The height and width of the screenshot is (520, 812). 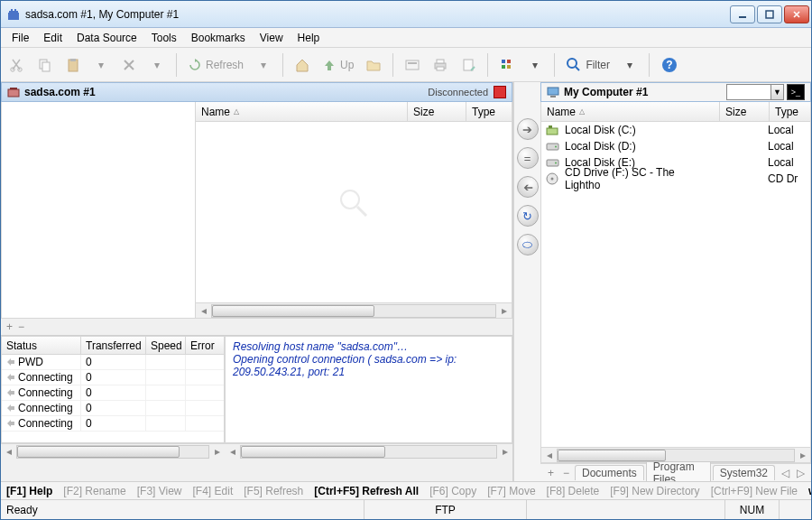 What do you see at coordinates (797, 14) in the screenshot?
I see `close-button` at bounding box center [797, 14].